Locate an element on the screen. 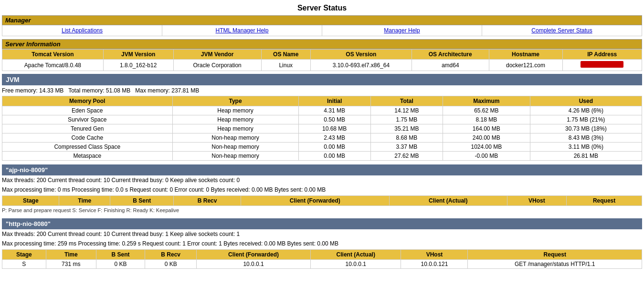 The image size is (644, 307). memory-pool-row: Eden Space Heap memory 4.31 MB 14.12 MB … is located at coordinates (322, 111).